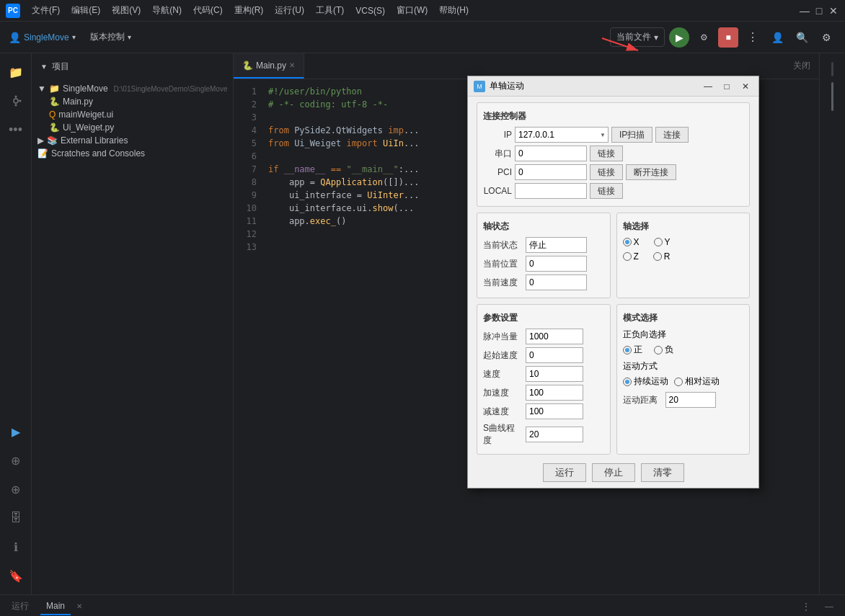  What do you see at coordinates (829, 607) in the screenshot?
I see `panel-close-icon: —` at bounding box center [829, 607].